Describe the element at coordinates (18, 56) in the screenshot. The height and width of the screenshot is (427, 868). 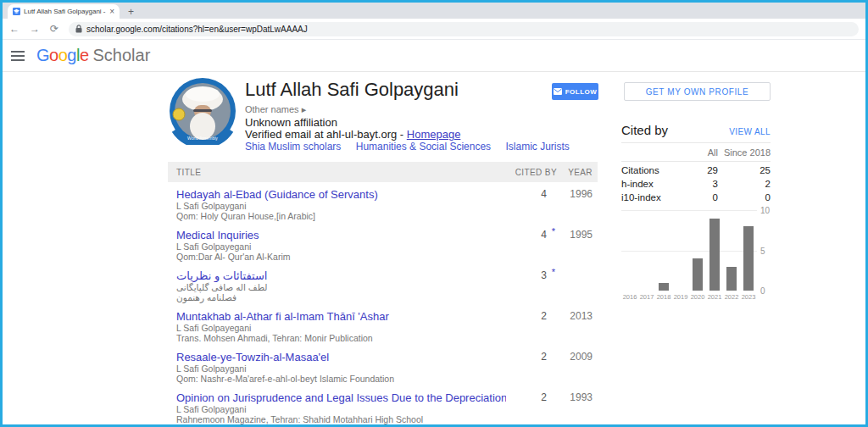
I see `menu-icon` at that location.